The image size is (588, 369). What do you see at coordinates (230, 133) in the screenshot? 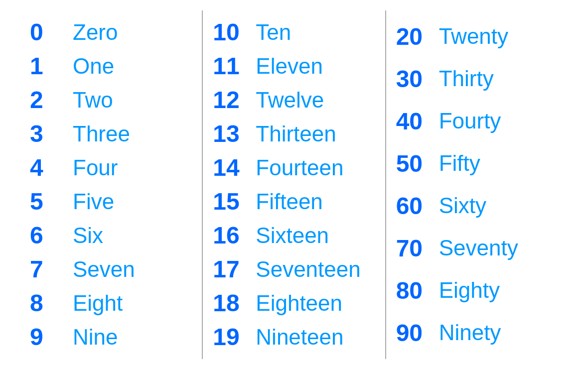
I see `number-digit: 13` at bounding box center [230, 133].